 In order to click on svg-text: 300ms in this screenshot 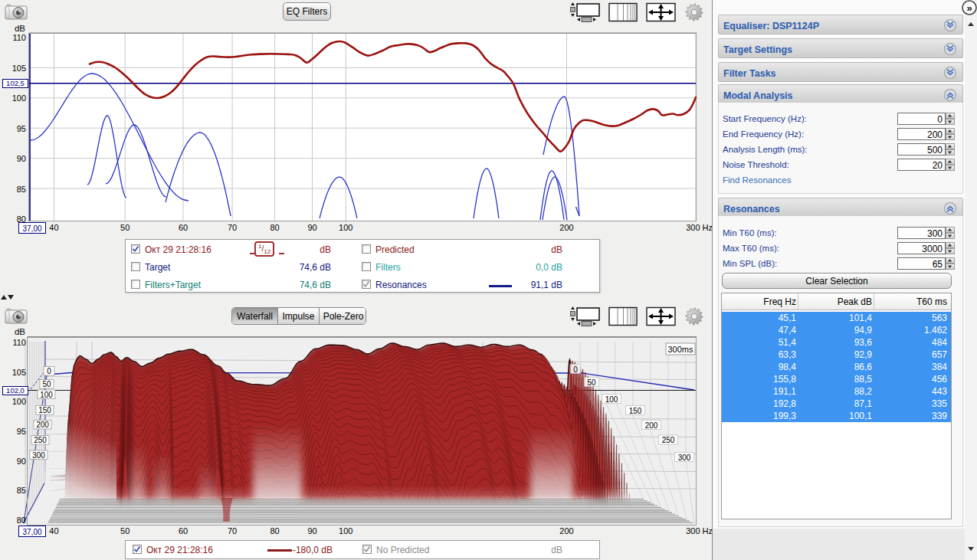, I will do `click(680, 349)`.